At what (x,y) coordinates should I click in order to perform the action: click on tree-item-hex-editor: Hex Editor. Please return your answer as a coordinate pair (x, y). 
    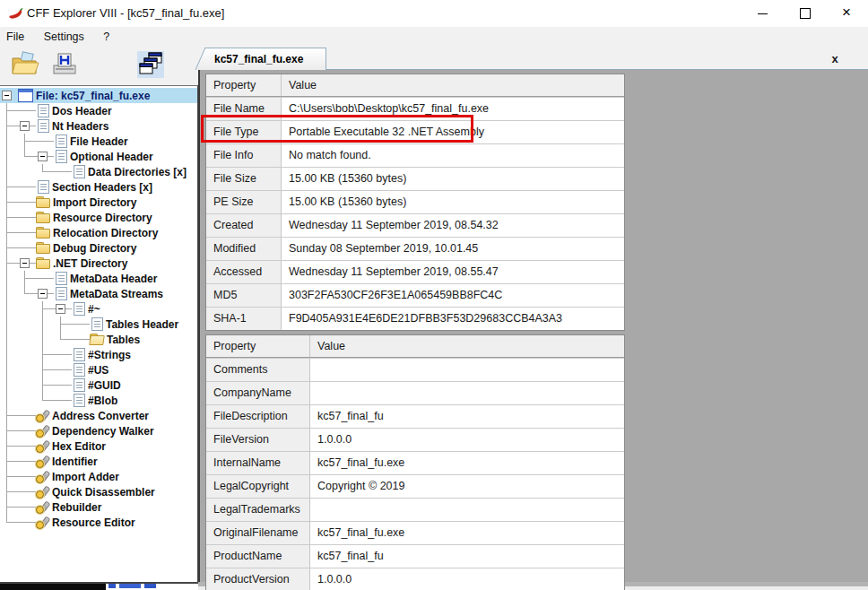
    Looking at the image, I should click on (99, 447).